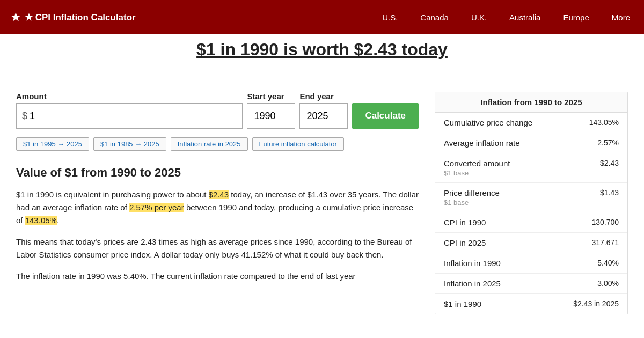 This screenshot has height=338, width=644. I want to click on table-row: $1 in 1990 $2.43 in 2025, so click(531, 304).